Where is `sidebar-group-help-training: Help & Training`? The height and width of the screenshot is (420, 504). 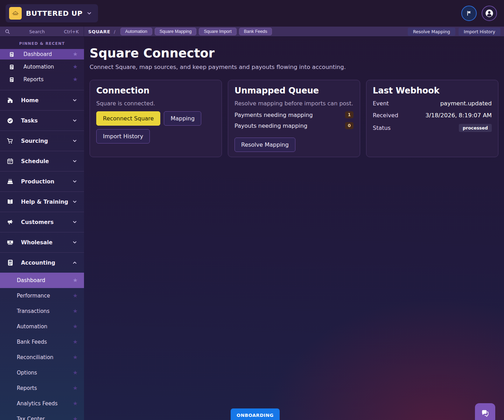 sidebar-group-help-training: Help & Training is located at coordinates (42, 202).